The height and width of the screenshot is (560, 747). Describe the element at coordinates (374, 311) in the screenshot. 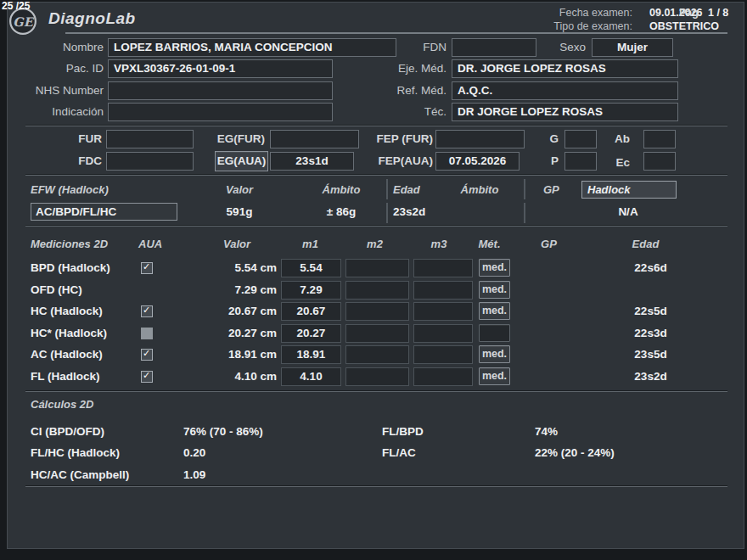

I see `measurement-row-hc: HC (Hadlock) 20.67 cm 20.67 med. 22s5d` at that location.